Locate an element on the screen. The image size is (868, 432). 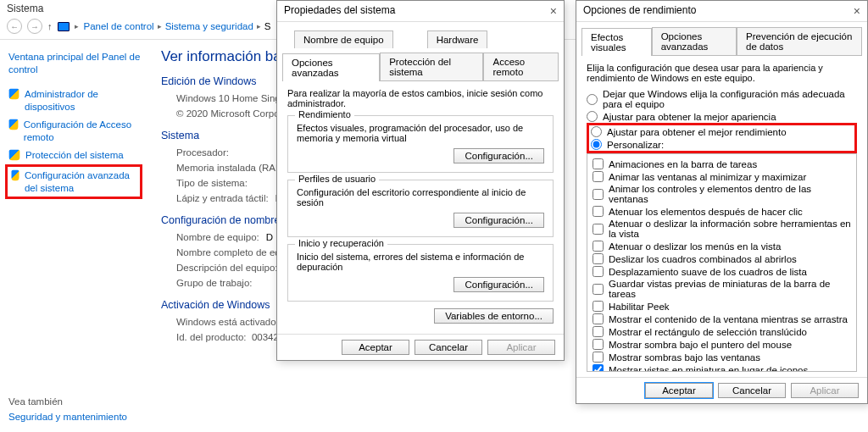
effect-label: Mostrar el rectángulo de selección trans… is located at coordinates (708, 332).